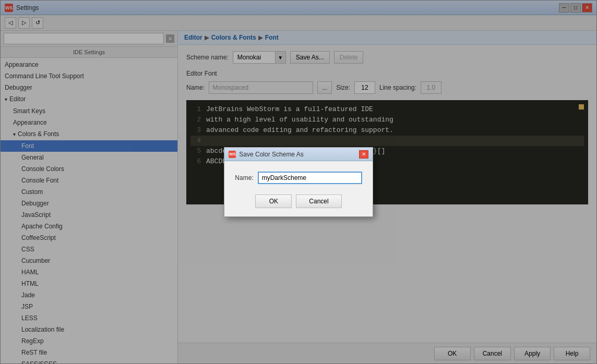 The height and width of the screenshot is (364, 597). Describe the element at coordinates (271, 154) in the screenshot. I see `modal-title-text: Save Color Scheme As` at that location.